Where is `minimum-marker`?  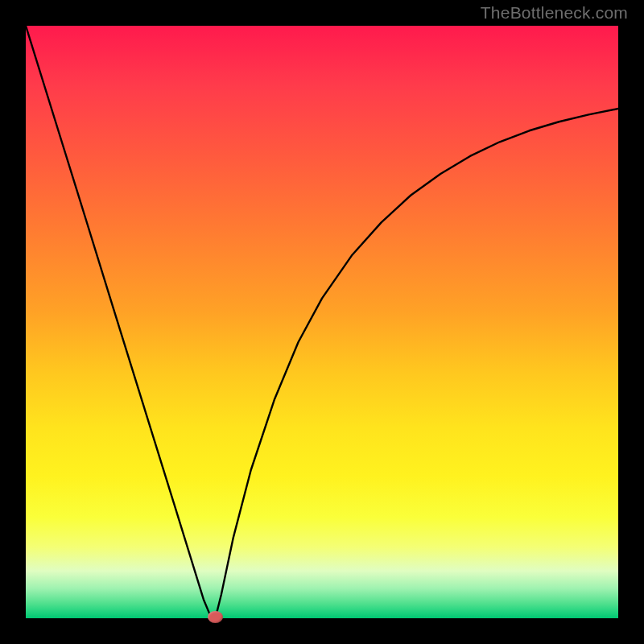 minimum-marker is located at coordinates (216, 617).